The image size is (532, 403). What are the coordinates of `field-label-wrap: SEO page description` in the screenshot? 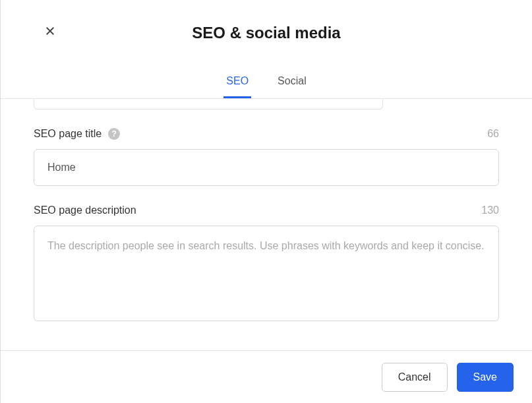 It's located at (85, 210).